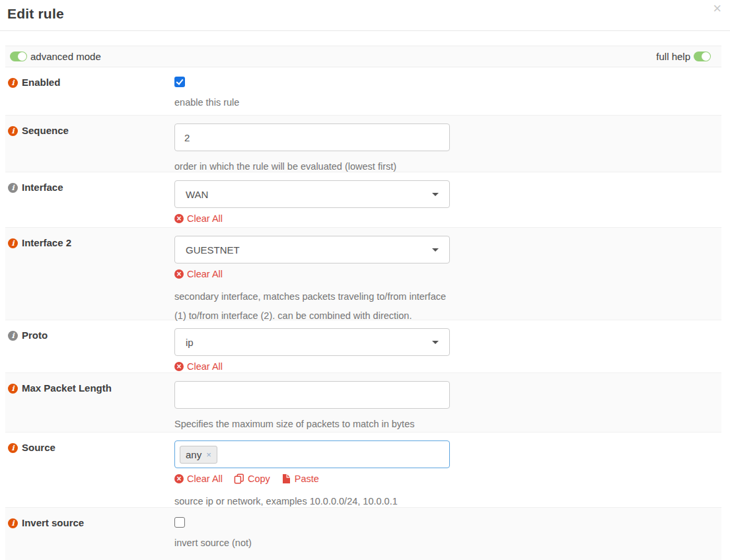 Image resolution: width=730 pixels, height=560 pixels. I want to click on enabled-checkbox, so click(180, 82).